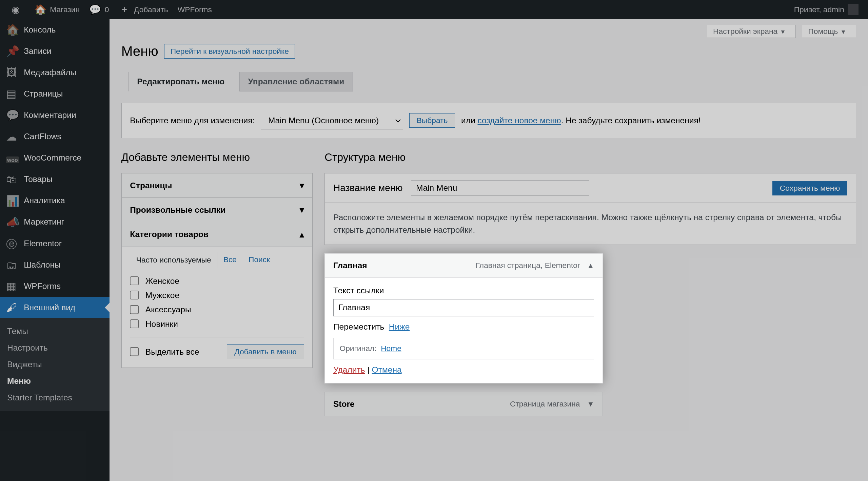 Image resolution: width=868 pixels, height=481 pixels. I want to click on sidebar-item-товары: 🛍Товары, so click(55, 180).